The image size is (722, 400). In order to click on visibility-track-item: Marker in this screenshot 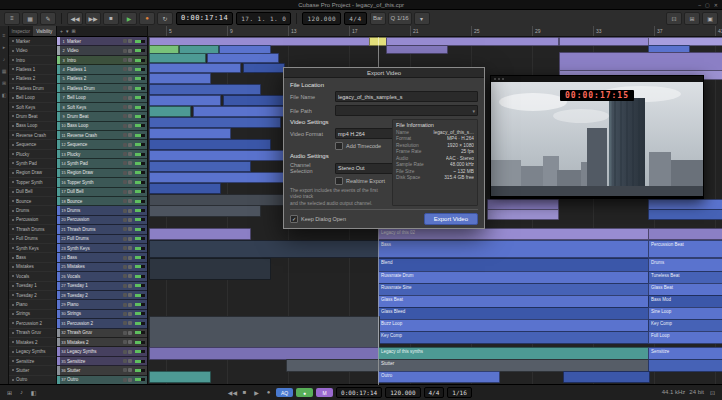, I will do `click(32, 42)`.